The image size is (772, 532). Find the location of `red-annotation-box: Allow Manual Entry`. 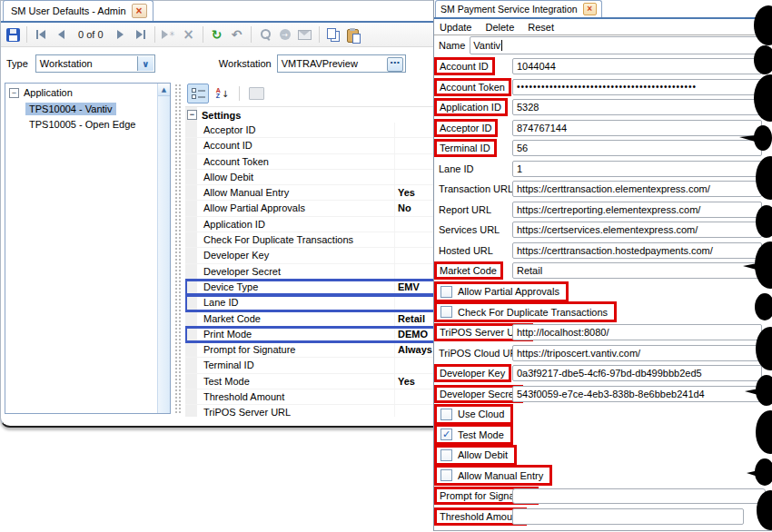

red-annotation-box: Allow Manual Entry is located at coordinates (493, 476).